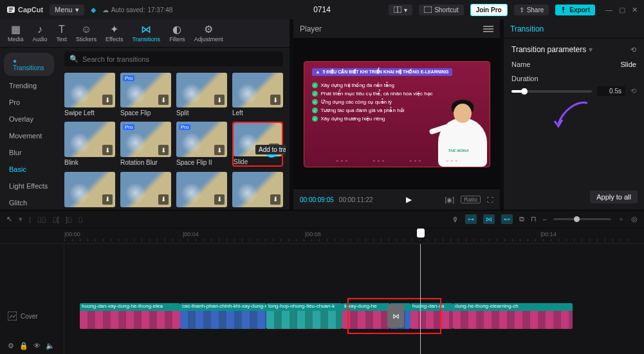 The height and width of the screenshot is (354, 644). I want to click on transition-rotation-blur: Pro⬇Rotation Blur, so click(145, 144).